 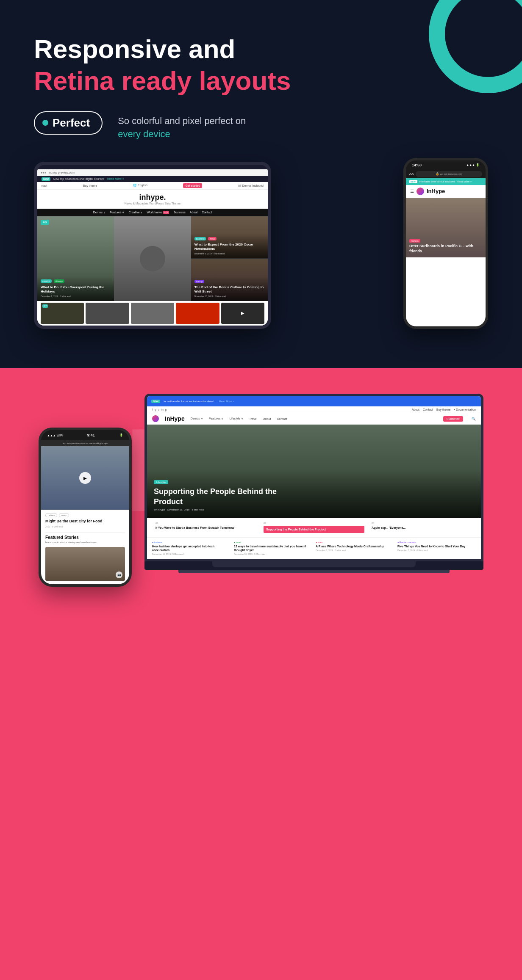 What do you see at coordinates (230, 290) in the screenshot?
I see `hero-rb-title: The End of the Bonus Culture Is Coming t…` at bounding box center [230, 290].